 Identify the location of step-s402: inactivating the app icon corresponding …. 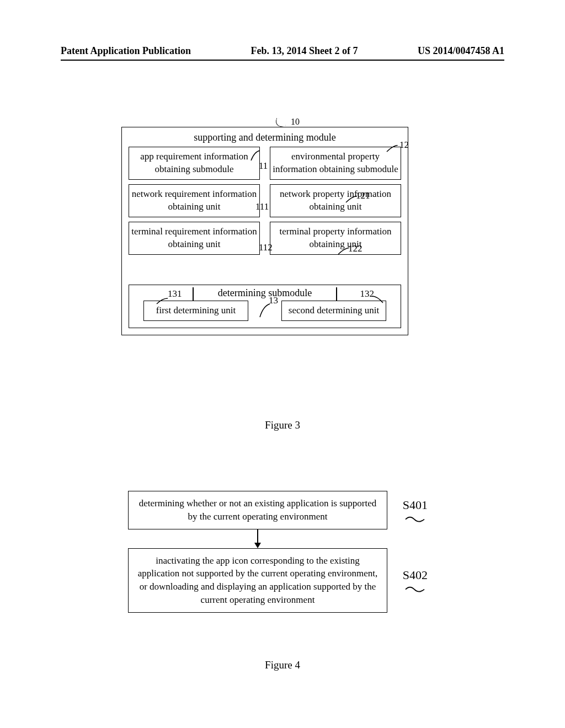
(258, 580).